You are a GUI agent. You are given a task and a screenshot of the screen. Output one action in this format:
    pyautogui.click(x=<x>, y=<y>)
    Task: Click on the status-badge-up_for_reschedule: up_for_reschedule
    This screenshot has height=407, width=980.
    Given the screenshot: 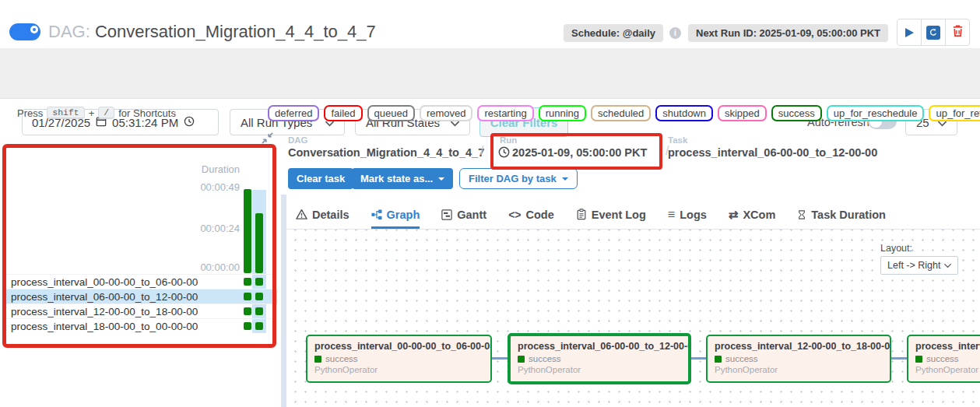 What is the action you would take?
    pyautogui.click(x=876, y=114)
    